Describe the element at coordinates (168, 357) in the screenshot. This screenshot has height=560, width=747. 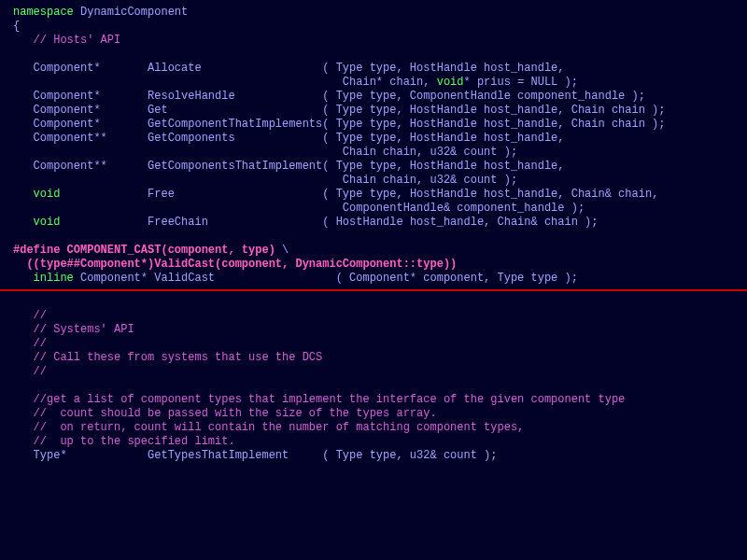
I see `comment-d: // Call these from systems that use the …` at that location.